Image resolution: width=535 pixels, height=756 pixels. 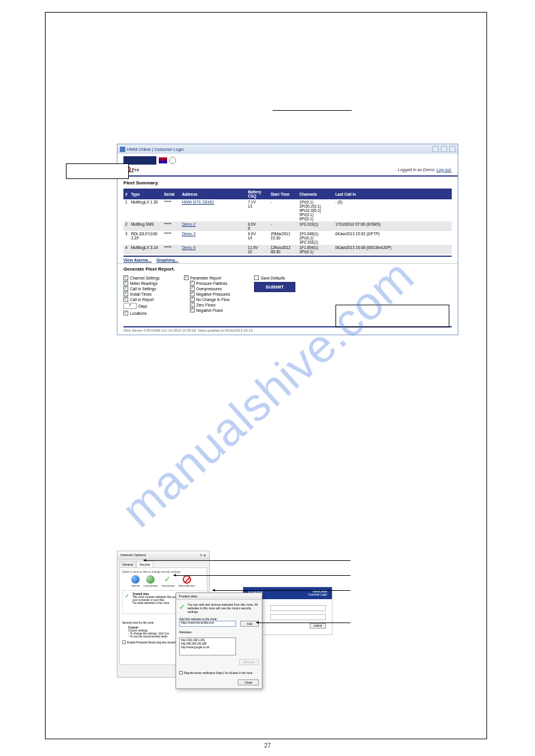 What do you see at coordinates (153, 643) in the screenshot?
I see `protected-mode-label: Enable Protected Mode (requires restarti…` at bounding box center [153, 643].